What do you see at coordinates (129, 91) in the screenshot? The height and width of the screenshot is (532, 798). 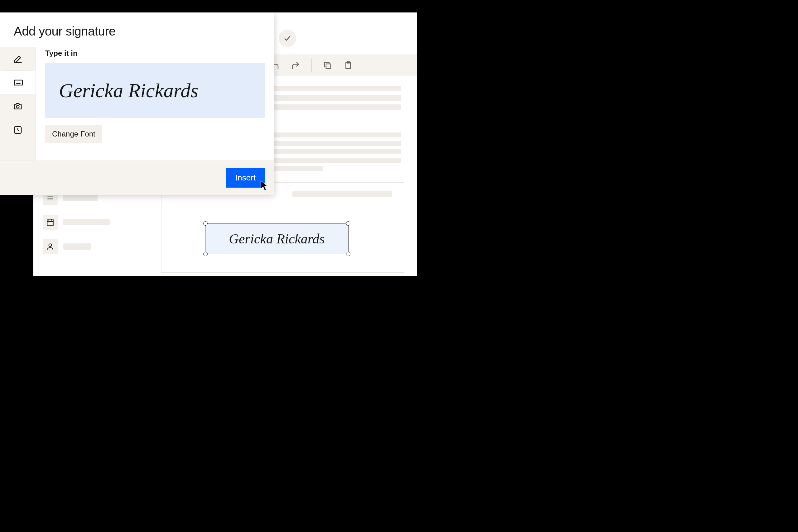 I see `signature-input-value: Gericka Rickards` at bounding box center [129, 91].